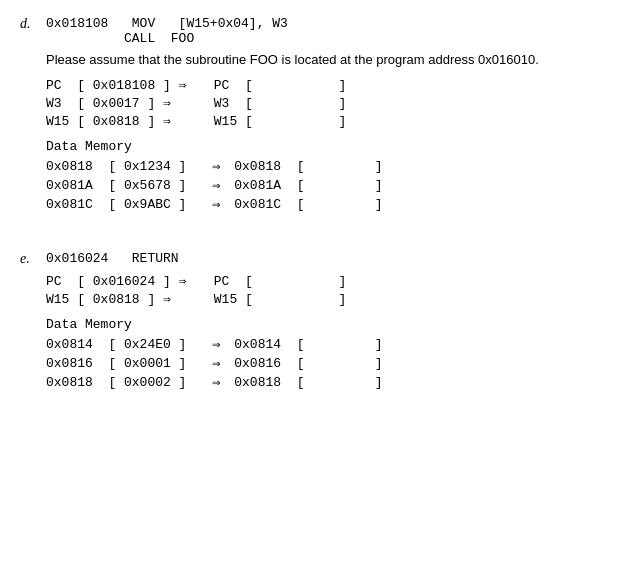  Describe the element at coordinates (216, 382) in the screenshot. I see `e-arrow-0818: ⇒` at that location.